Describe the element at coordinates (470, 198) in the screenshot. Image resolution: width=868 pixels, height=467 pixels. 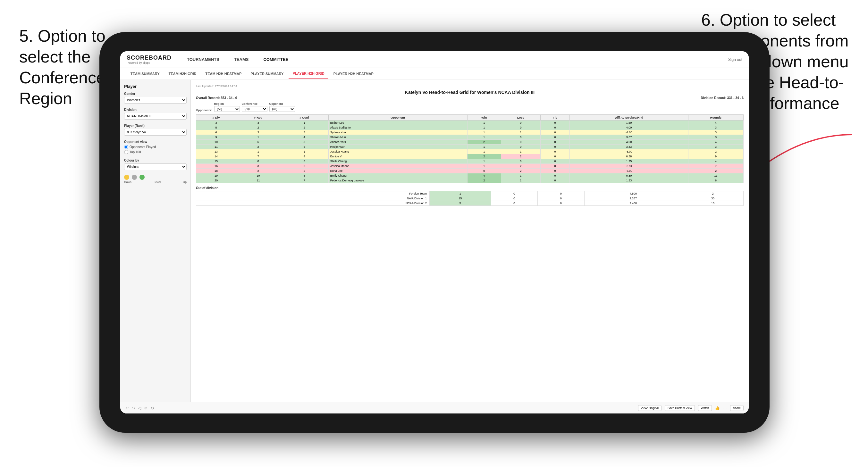
I see `out-of-division-table: Foreign Team1004.5002NAIA Division 11500…` at that location.